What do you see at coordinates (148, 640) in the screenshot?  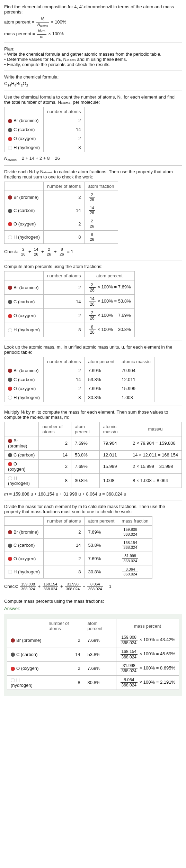 I see `mass-percent-cell: 159.808368.024 × 100% = 43.42%` at bounding box center [148, 640].